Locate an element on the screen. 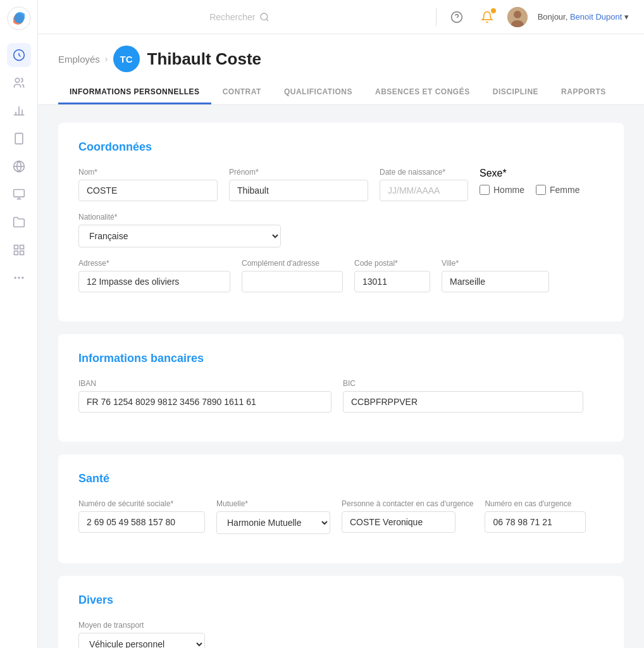 Image resolution: width=644 pixels, height=648 pixels. name-row: Nom* Prénom* Date de naissance* Sexe* is located at coordinates (341, 185).